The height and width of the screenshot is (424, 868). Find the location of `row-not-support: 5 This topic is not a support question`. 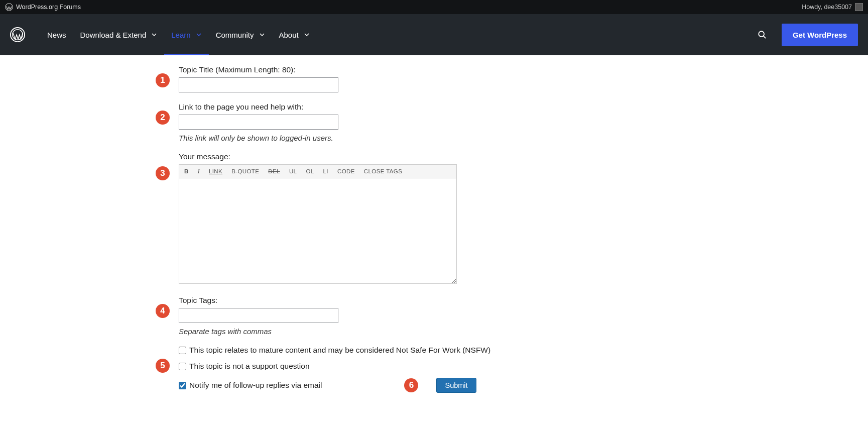

row-not-support: 5 This topic is not a support question is located at coordinates (523, 366).